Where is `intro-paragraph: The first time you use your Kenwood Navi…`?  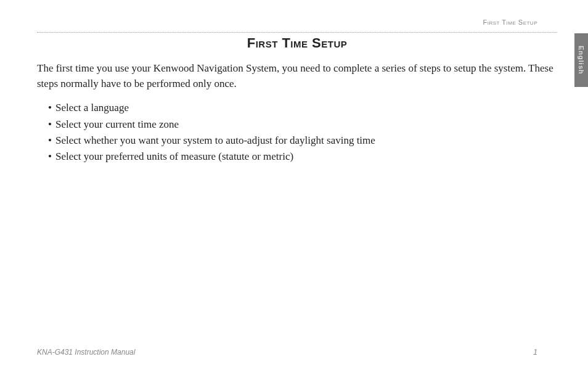 intro-paragraph: The first time you use your Kenwood Navi… is located at coordinates (297, 76).